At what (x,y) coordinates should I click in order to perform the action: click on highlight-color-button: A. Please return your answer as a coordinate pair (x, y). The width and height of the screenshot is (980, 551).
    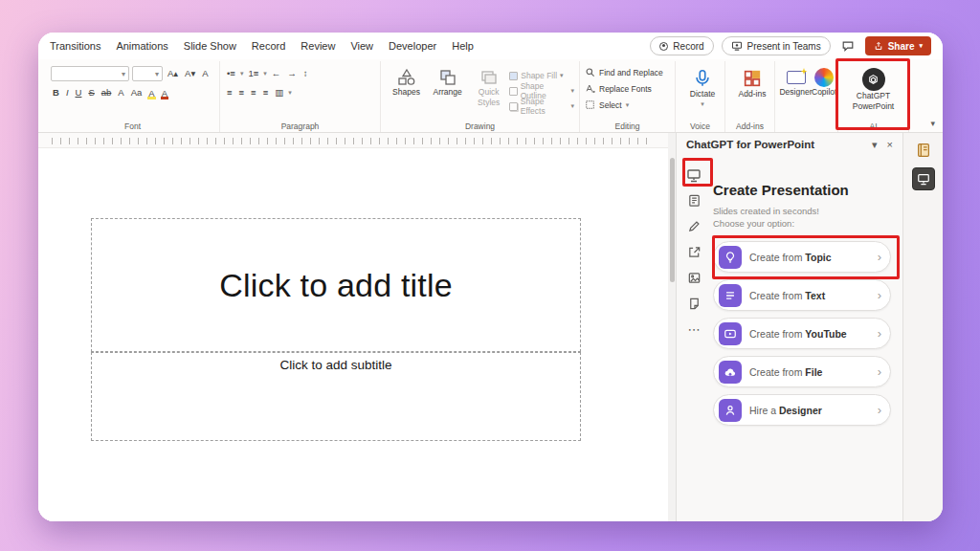
    Looking at the image, I should click on (151, 94).